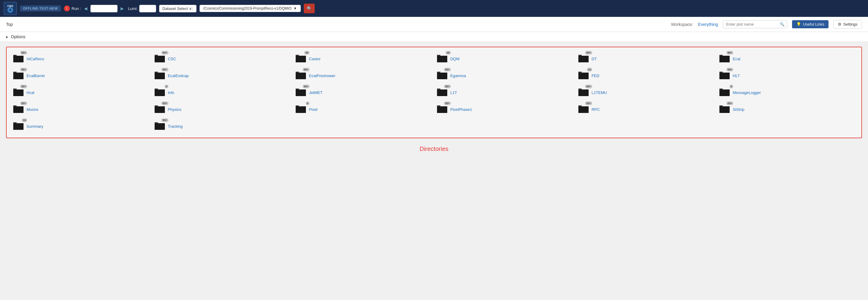  I want to click on run-prev-button: ◀, so click(86, 8).